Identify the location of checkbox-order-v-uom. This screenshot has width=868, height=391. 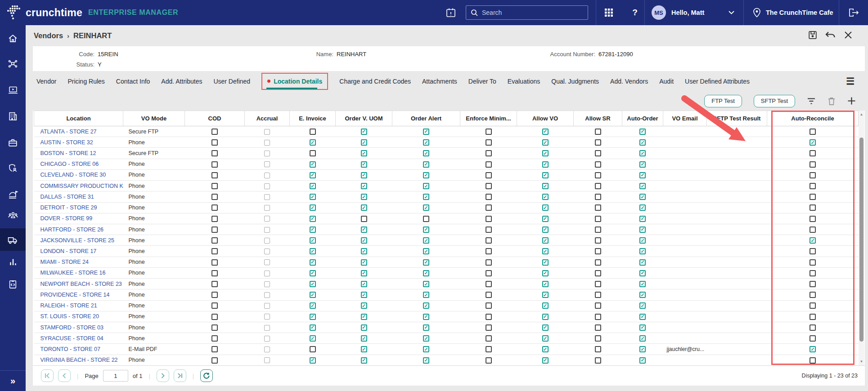
(364, 219).